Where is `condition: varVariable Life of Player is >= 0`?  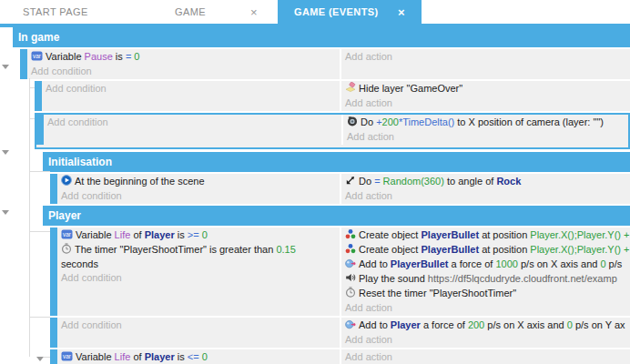
condition: varVariable Life of Player is >= 0 is located at coordinates (200, 236).